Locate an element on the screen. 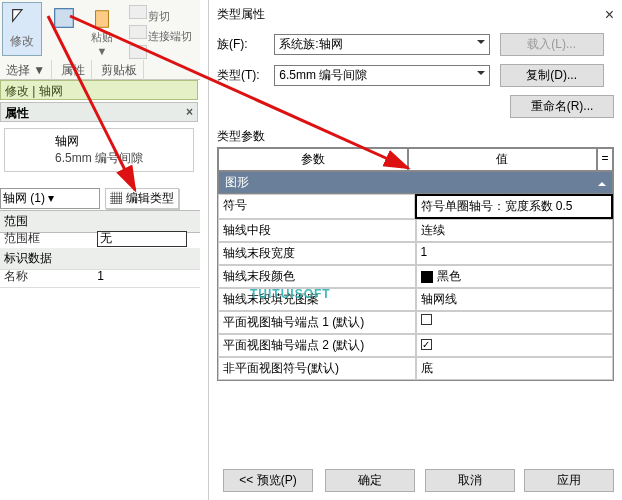 This screenshot has width=622, height=500. dialog-footer: << 预览(P) 确定 取消 应用 is located at coordinates (416, 480).